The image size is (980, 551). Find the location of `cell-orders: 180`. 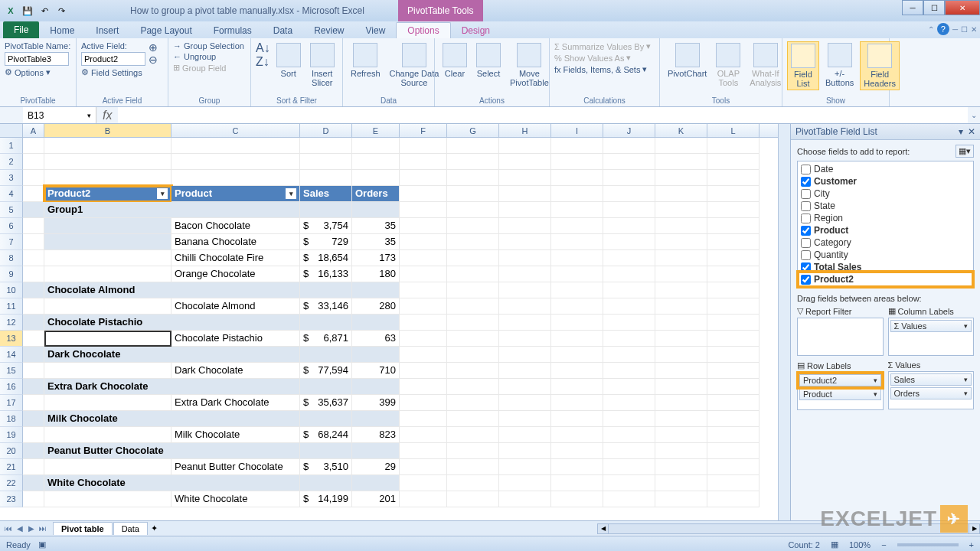

cell-orders: 180 is located at coordinates (376, 274).